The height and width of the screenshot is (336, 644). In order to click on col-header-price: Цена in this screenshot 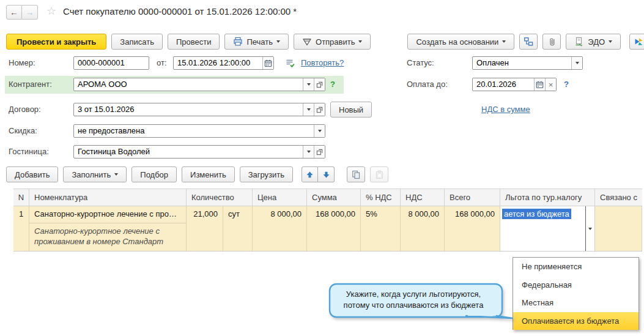, I will do `click(280, 197)`.